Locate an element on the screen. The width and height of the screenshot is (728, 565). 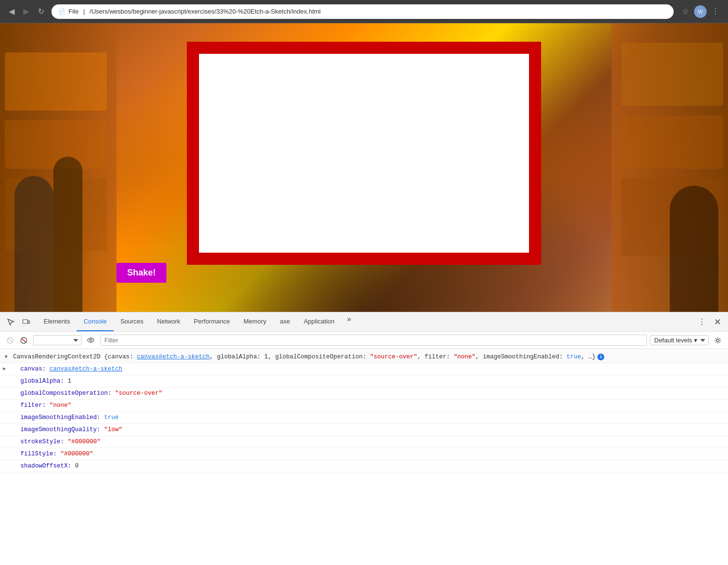
console-val-fillstyle: "#000000" is located at coordinates (77, 454).